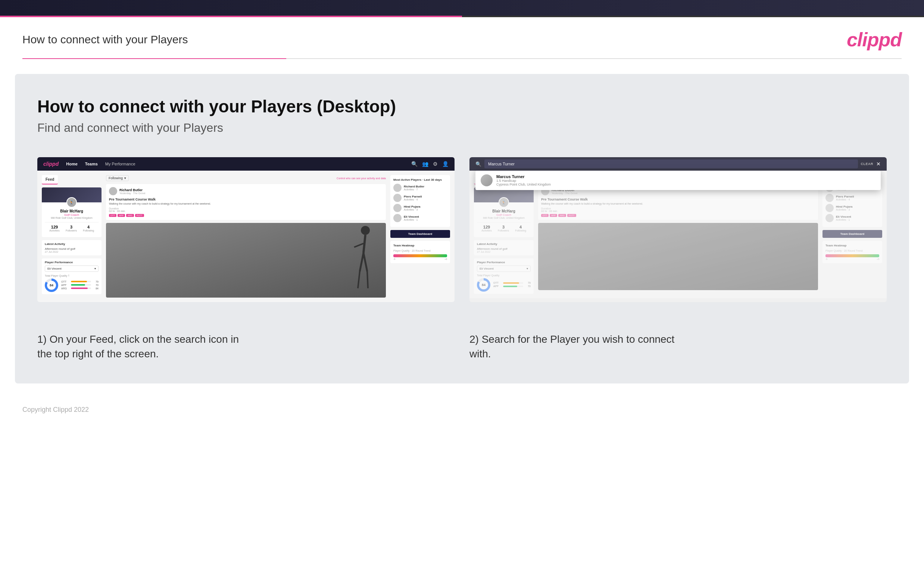  Describe the element at coordinates (72, 203) in the screenshot. I see `profile-avatar: 🏌` at that location.